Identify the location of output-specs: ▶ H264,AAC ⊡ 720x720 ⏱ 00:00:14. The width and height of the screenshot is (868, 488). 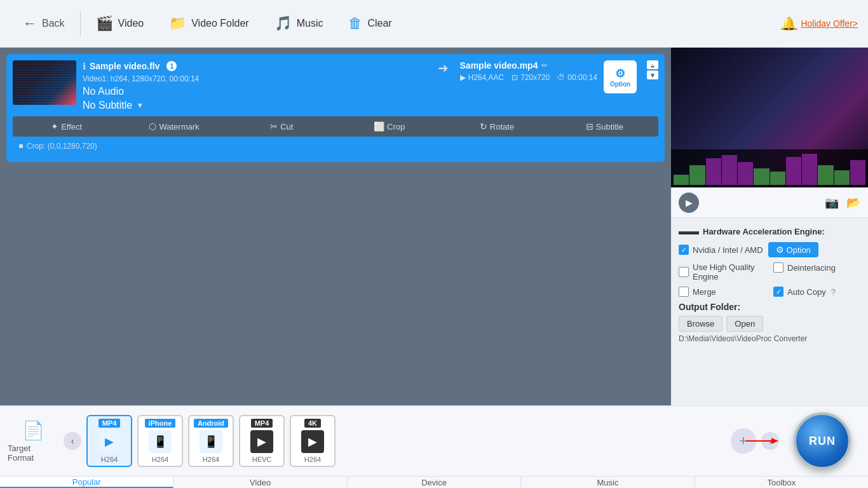
(529, 78).